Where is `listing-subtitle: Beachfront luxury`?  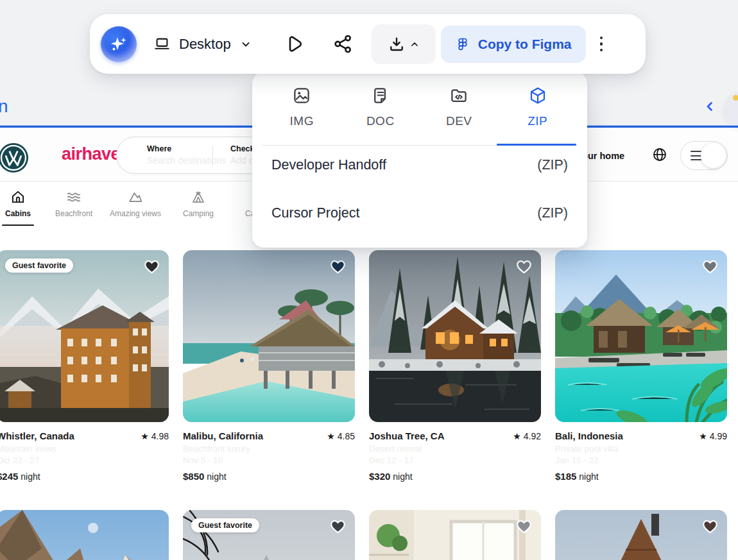 listing-subtitle: Beachfront luxury is located at coordinates (269, 449).